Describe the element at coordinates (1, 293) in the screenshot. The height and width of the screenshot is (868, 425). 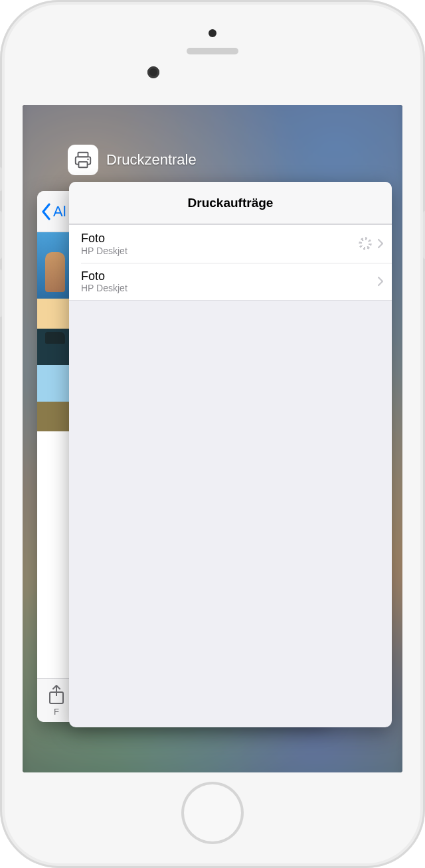
I see `volume-down-button` at that location.